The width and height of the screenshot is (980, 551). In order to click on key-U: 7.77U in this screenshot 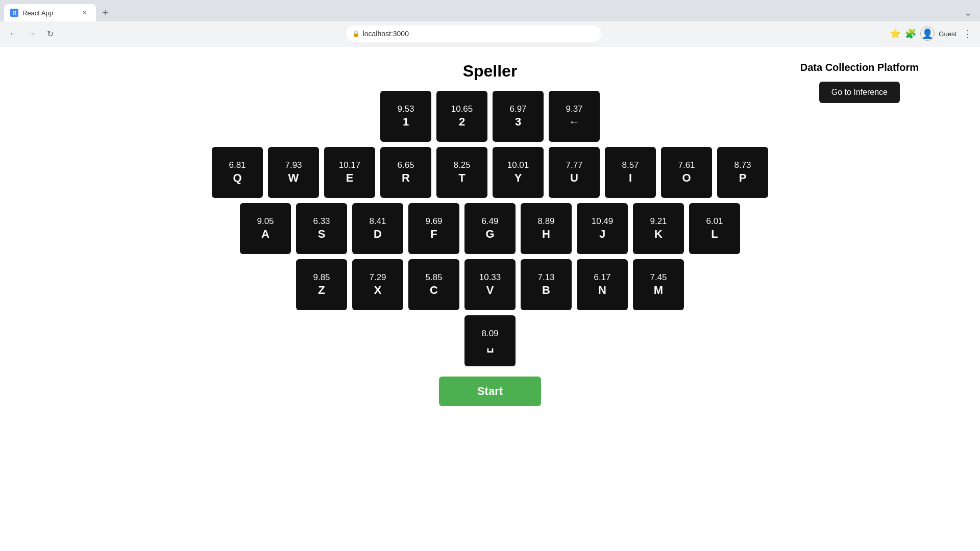, I will do `click(574, 172)`.